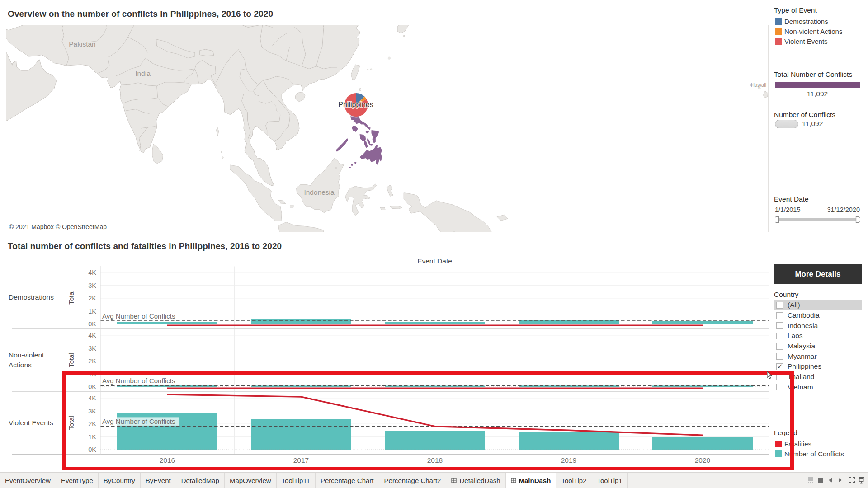  I want to click on legend-item-label: Violent Events, so click(806, 42).